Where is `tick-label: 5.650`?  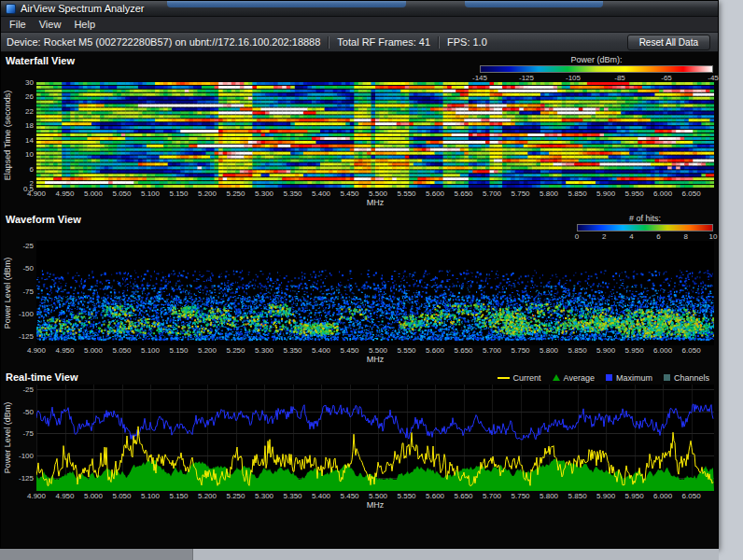 tick-label: 5.650 is located at coordinates (464, 194).